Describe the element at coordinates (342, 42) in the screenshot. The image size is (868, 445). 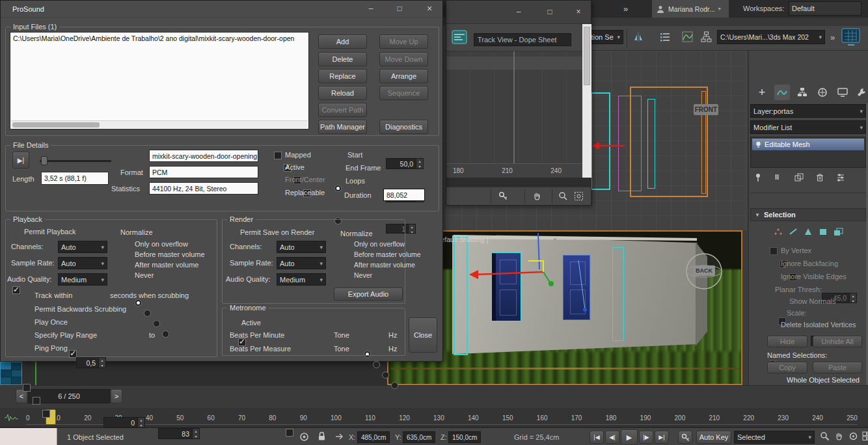
I see `add-button: Add` at that location.